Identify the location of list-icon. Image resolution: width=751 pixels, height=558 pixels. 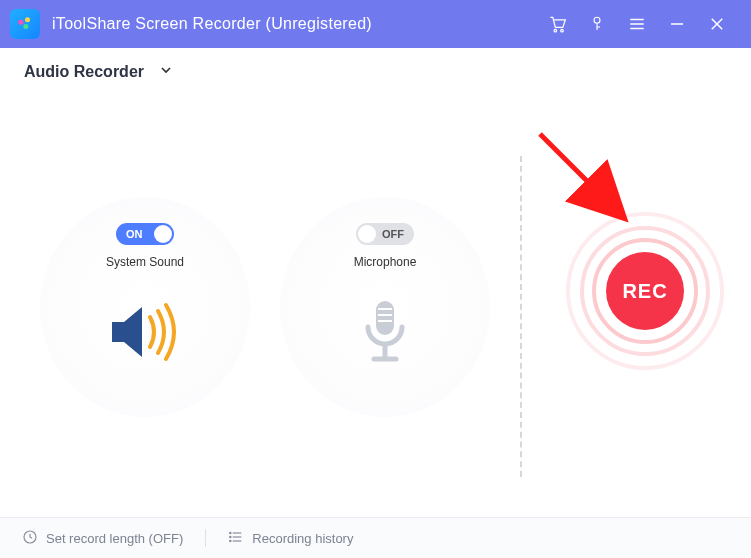
(236, 538).